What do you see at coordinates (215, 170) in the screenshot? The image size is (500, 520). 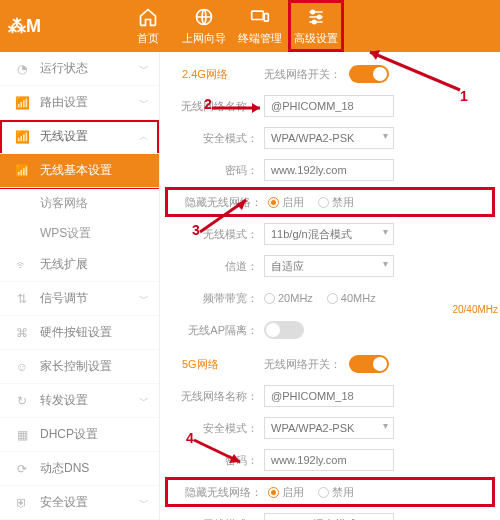 I see `label-pwd: 密码：` at bounding box center [215, 170].